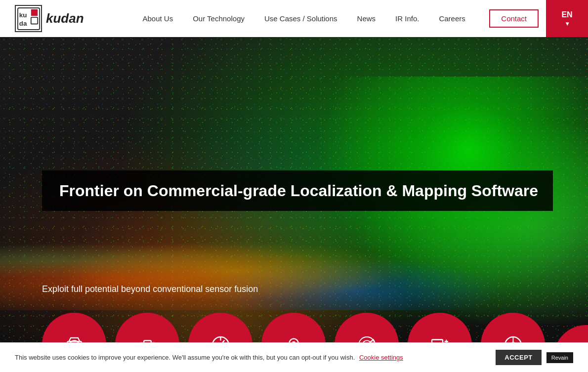 The image size is (588, 372). What do you see at coordinates (367, 19) in the screenshot?
I see `nav-news: News` at bounding box center [367, 19].